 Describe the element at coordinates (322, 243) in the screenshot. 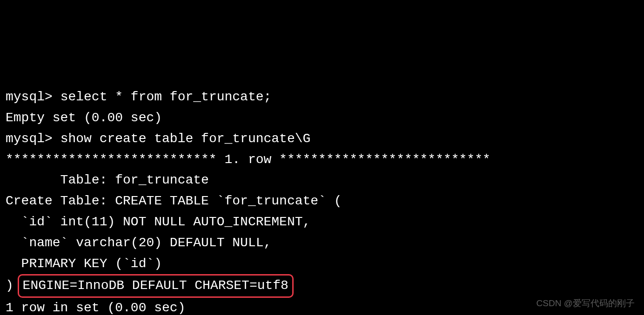

I see `create-table-line-3: `name` varchar(20) DEFAULT NULL,` at that location.